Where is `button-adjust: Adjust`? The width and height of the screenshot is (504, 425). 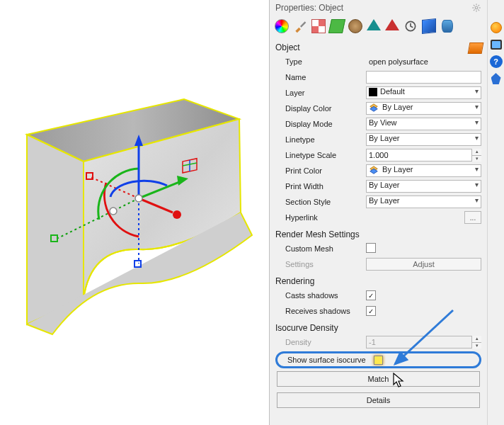 button-adjust: Adjust is located at coordinates (423, 264).